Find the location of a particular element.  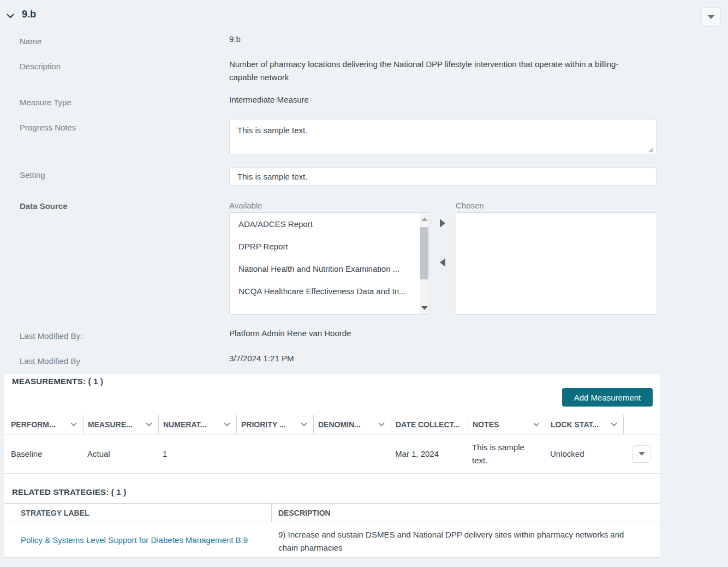

last-modified-date-label: Last Modified By is located at coordinates (50, 361).